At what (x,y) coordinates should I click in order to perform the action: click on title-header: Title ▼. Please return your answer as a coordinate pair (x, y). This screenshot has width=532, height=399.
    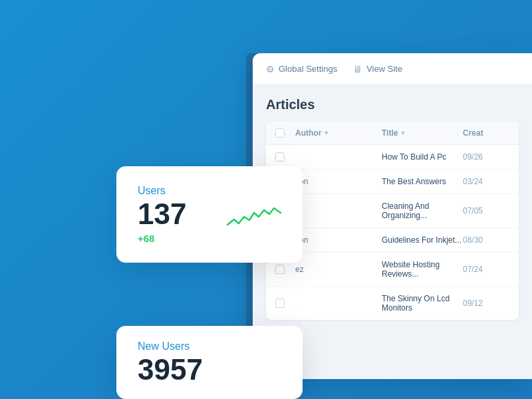
    Looking at the image, I should click on (422, 133).